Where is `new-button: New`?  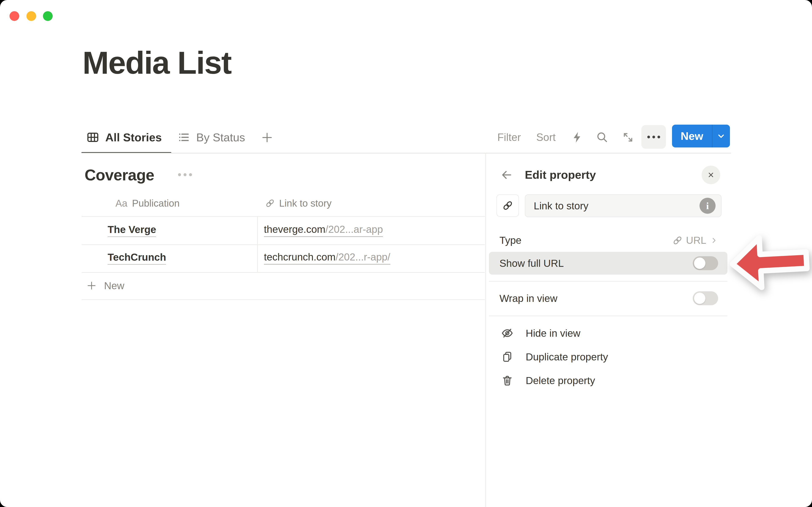
new-button: New is located at coordinates (692, 136).